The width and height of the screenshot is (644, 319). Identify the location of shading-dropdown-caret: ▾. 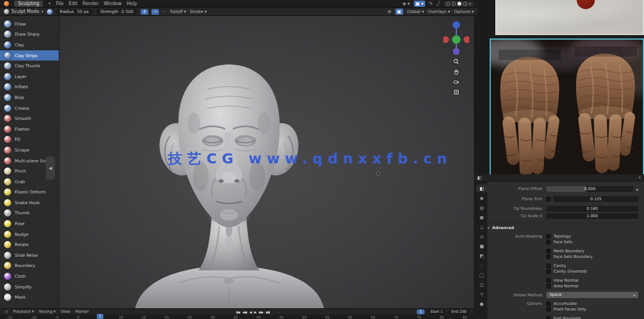
(470, 4).